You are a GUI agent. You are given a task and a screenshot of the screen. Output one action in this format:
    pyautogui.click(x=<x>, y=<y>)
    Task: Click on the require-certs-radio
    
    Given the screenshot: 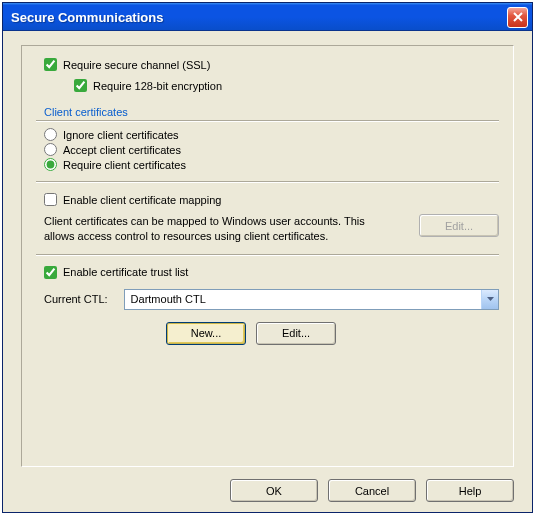 What is the action you would take?
    pyautogui.click(x=50, y=164)
    